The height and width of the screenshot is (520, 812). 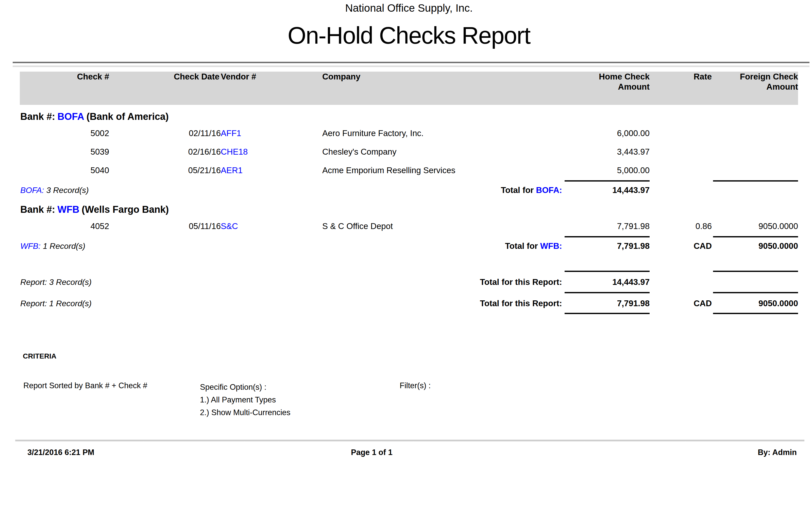 I want to click on bank-total-currency, so click(x=681, y=192).